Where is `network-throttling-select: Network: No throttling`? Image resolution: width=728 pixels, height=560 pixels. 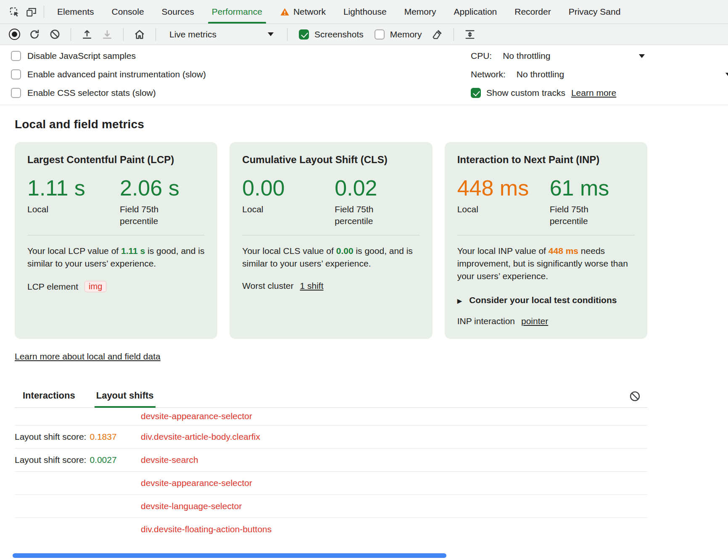 network-throttling-select: Network: No throttling is located at coordinates (599, 74).